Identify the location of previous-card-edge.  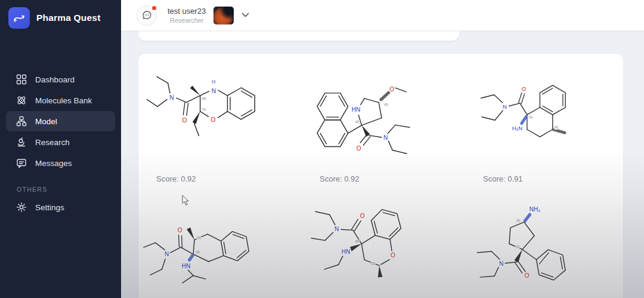
(299, 36).